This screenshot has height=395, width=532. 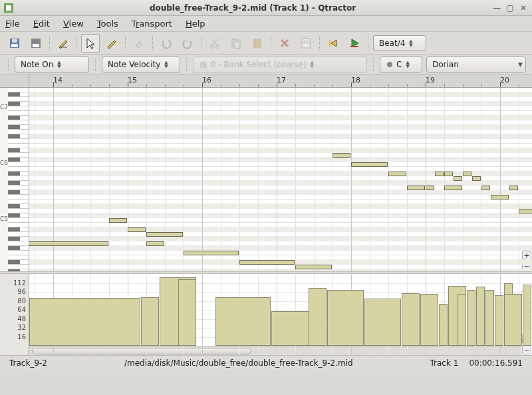 What do you see at coordinates (152, 24) in the screenshot?
I see `menu-transport: Transport` at bounding box center [152, 24].